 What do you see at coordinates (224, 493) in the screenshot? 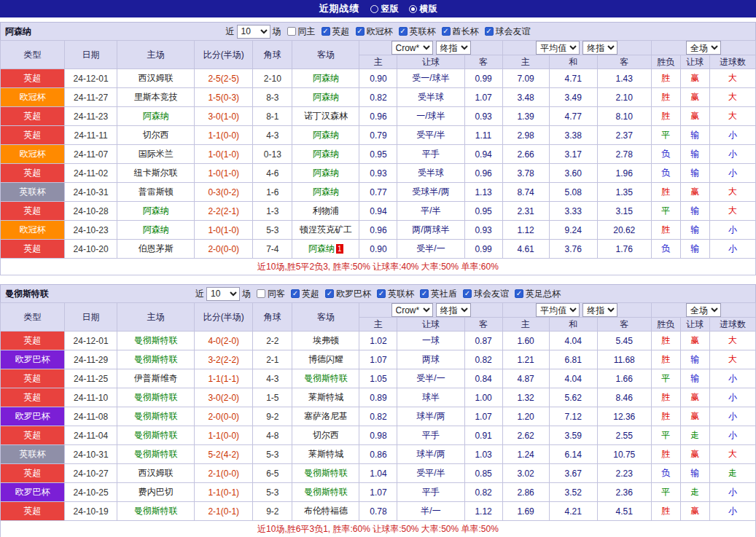
I see `score: 1-1(0-1)` at bounding box center [224, 493].